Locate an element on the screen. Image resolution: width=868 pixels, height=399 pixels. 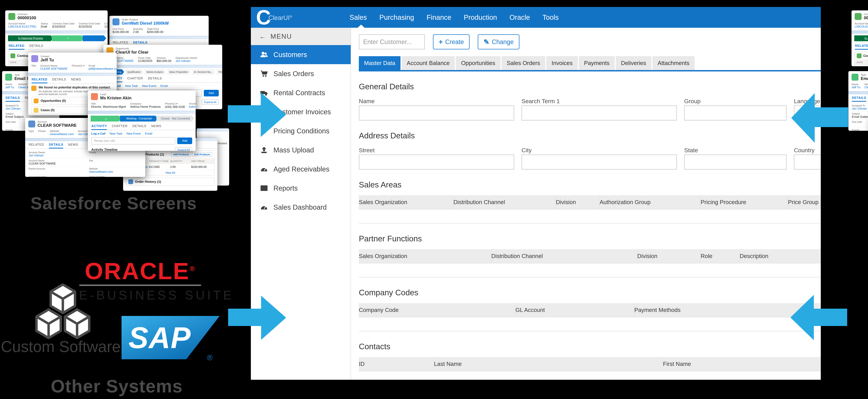
sidebar-item-sales-orders: Sales Orders is located at coordinates (301, 74).